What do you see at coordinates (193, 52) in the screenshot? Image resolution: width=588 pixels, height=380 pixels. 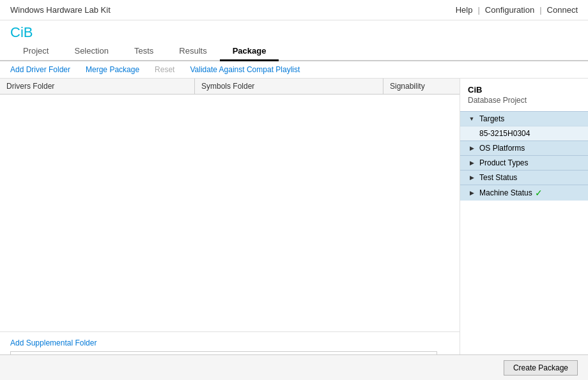 I see `tab-results: Results` at bounding box center [193, 52].